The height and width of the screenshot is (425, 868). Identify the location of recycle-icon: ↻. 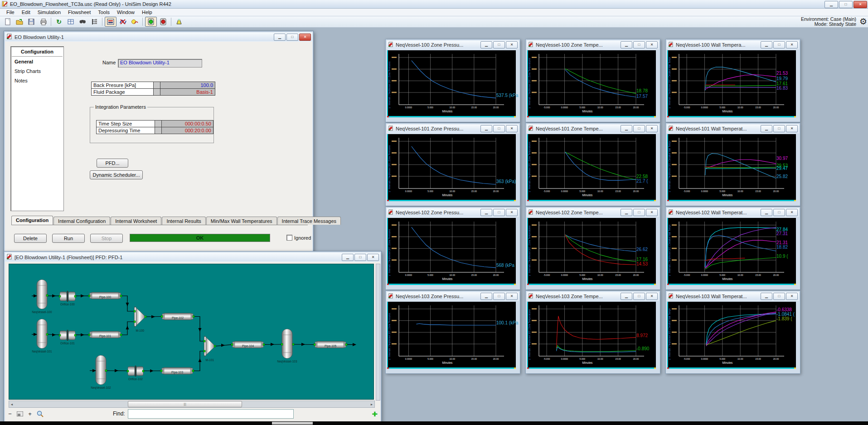
(59, 22).